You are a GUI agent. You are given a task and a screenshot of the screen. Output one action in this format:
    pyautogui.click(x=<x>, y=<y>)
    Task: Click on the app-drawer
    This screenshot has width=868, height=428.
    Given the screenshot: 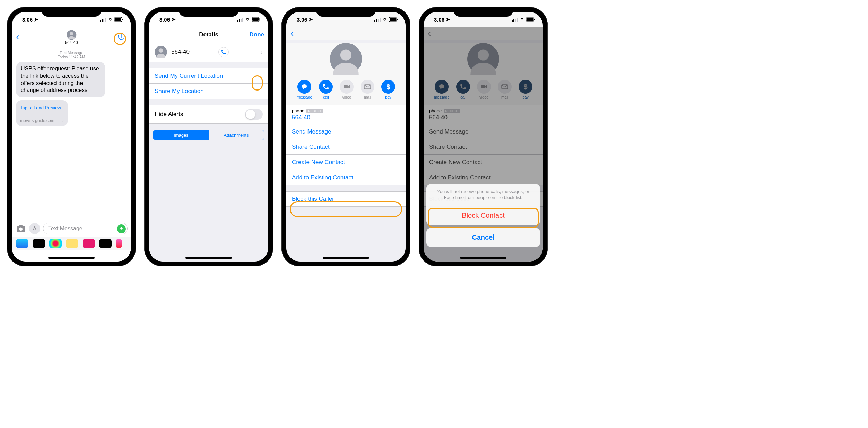 What is the action you would take?
    pyautogui.click(x=71, y=243)
    